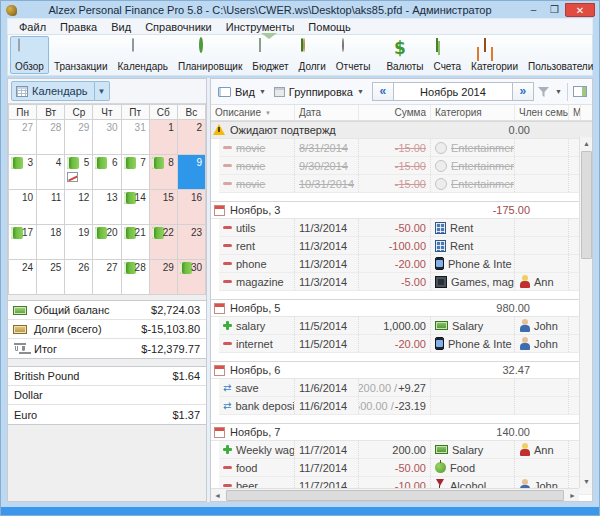 Image resolution: width=600 pixels, height=516 pixels. What do you see at coordinates (586, 205) in the screenshot?
I see `vertical-scroll-thumb` at bounding box center [586, 205].